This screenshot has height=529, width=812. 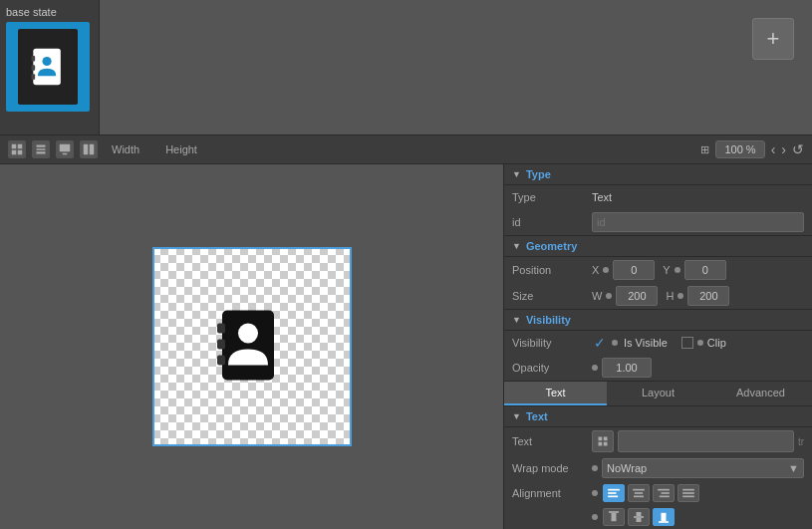 I want to click on tr-label: tr, so click(x=801, y=442).